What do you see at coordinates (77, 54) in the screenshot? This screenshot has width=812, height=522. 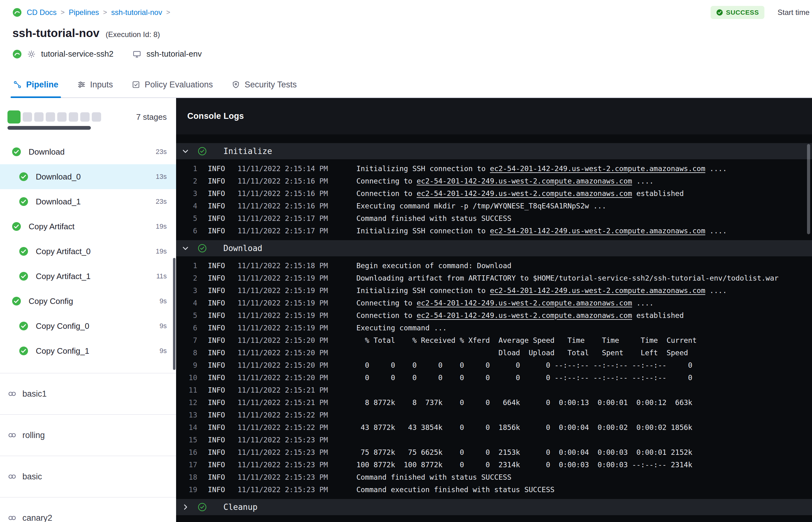 I see `service-name: tutorial-service-ssh2` at bounding box center [77, 54].